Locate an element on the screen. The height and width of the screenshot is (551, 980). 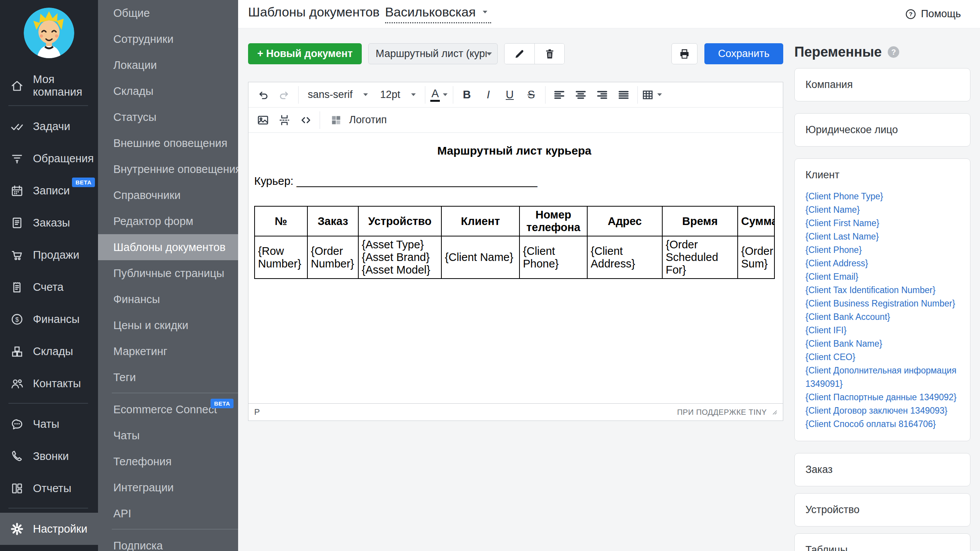
redo-button is located at coordinates (284, 95).